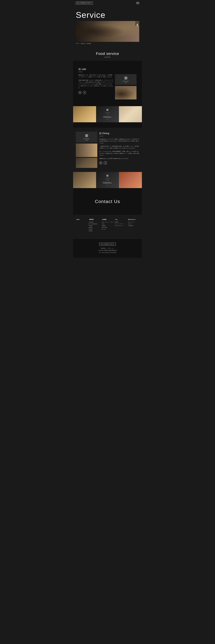 This screenshot has height=644, width=215. Describe the element at coordinates (105, 163) in the screenshot. I see `dining-facebook-icon` at that location.